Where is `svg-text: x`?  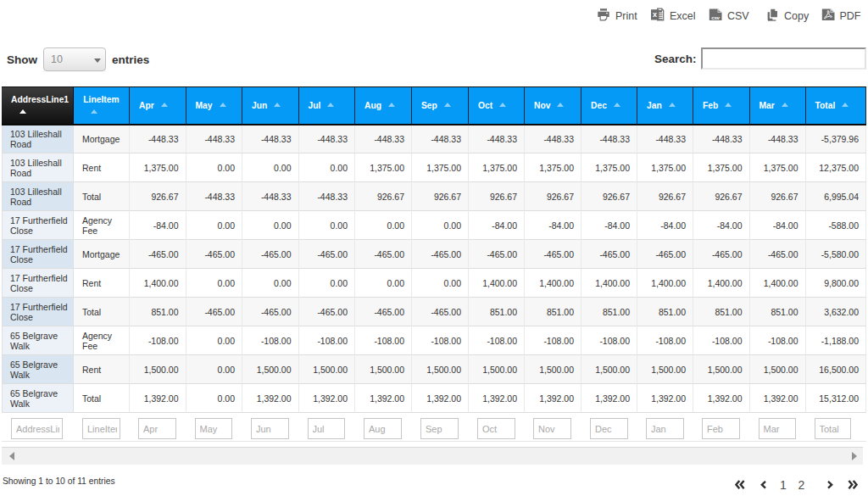 svg-text: x is located at coordinates (654, 14).